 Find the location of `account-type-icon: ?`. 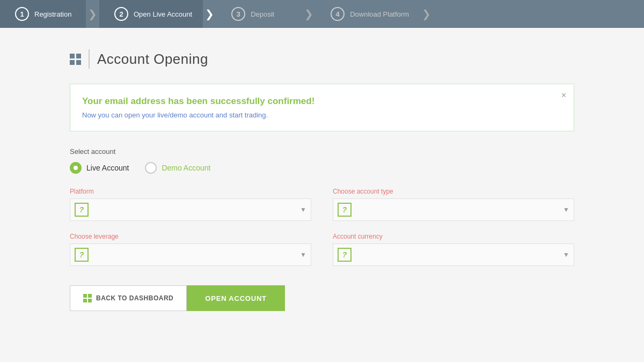

account-type-icon: ? is located at coordinates (345, 210).